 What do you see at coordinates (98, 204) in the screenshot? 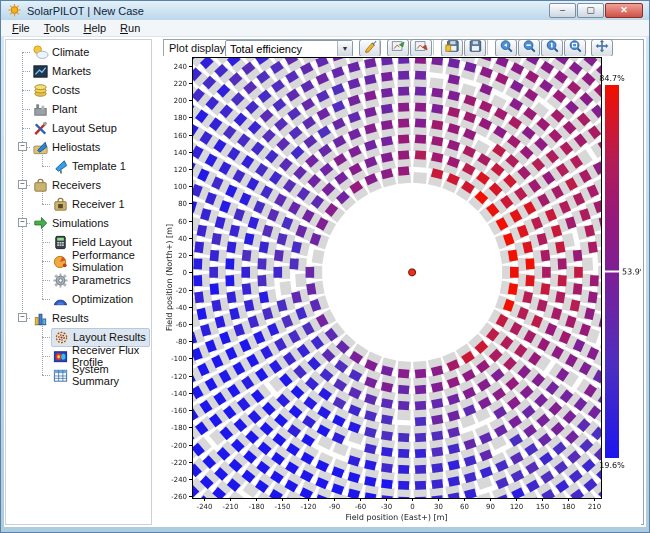
I see `sidebar-item-label: Receiver 1` at bounding box center [98, 204].